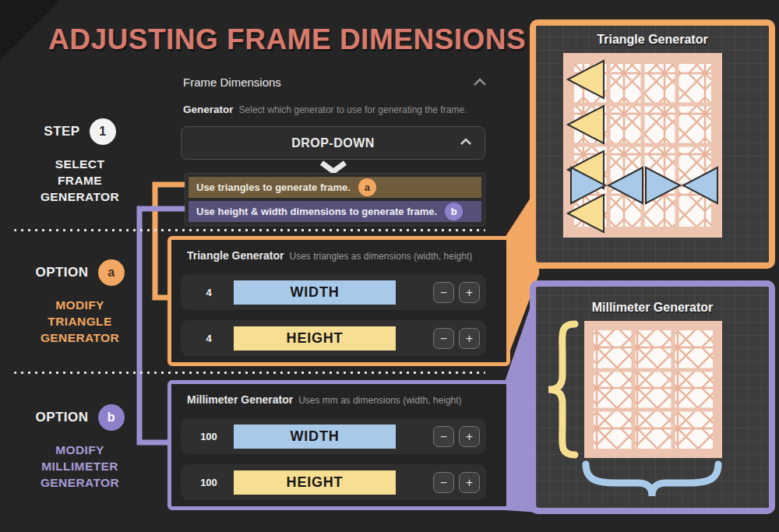 Image resolution: width=779 pixels, height=532 pixels. Describe the element at coordinates (333, 143) in the screenshot. I see `dropdown-selected-value: DROP-DOWN` at that location.